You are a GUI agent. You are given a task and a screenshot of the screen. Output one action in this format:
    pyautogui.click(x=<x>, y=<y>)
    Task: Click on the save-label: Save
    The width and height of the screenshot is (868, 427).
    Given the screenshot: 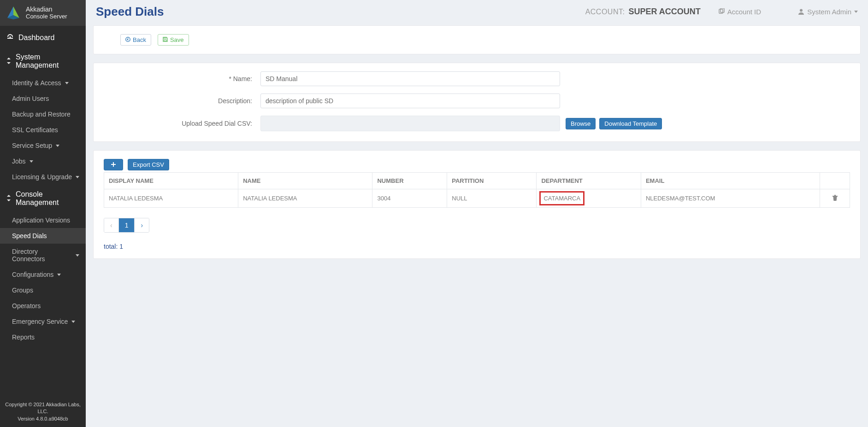 What is the action you would take?
    pyautogui.click(x=177, y=40)
    